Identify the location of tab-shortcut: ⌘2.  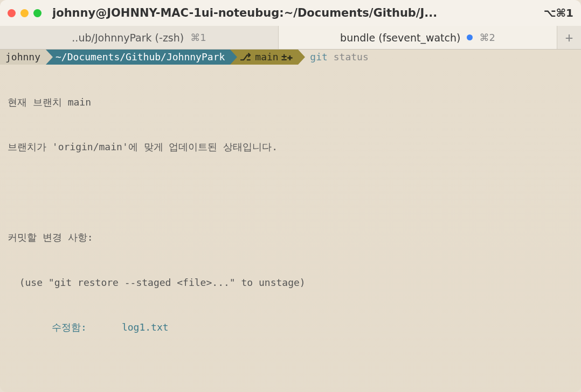
(487, 38).